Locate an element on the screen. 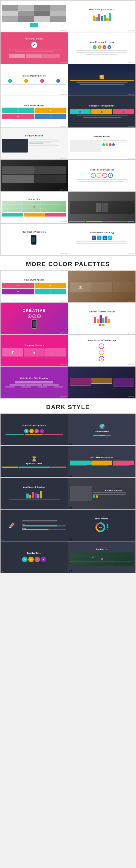  tool-circle-2: ✦ is located at coordinates (31, 559).